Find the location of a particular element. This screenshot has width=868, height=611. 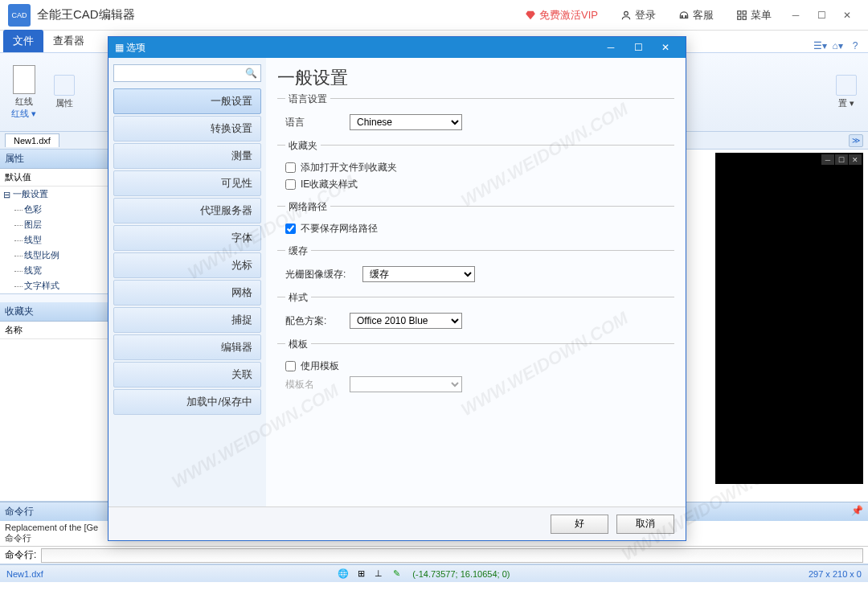

fieldset-cache: 缓存 光栅图像缓存: 缓存 is located at coordinates (476, 272).